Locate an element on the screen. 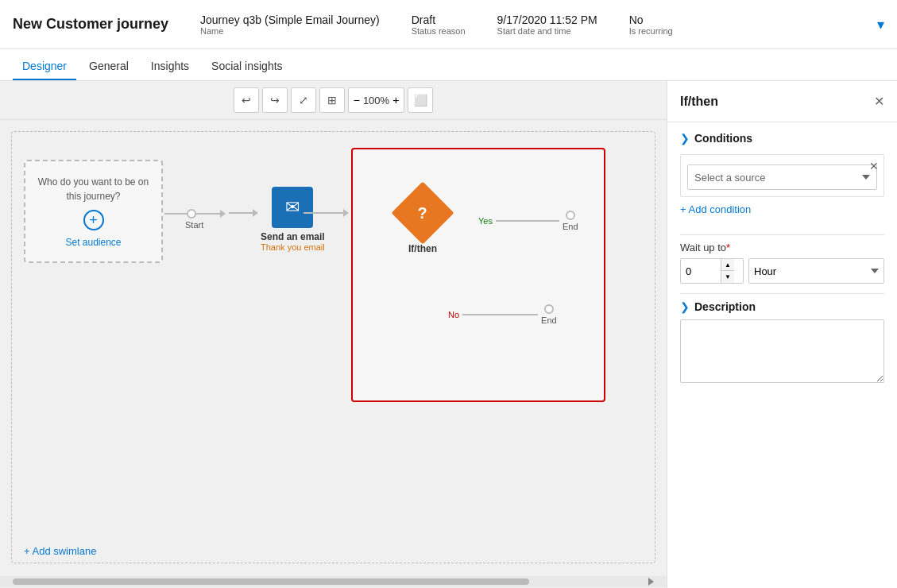  startdate-label: Start date and time is located at coordinates (547, 31).